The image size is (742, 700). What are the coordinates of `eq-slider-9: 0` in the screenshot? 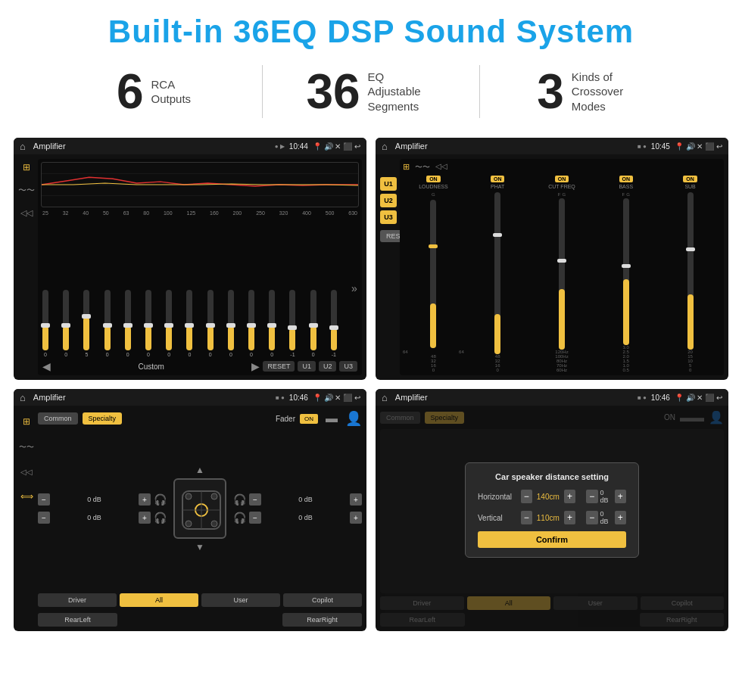 It's located at (210, 324).